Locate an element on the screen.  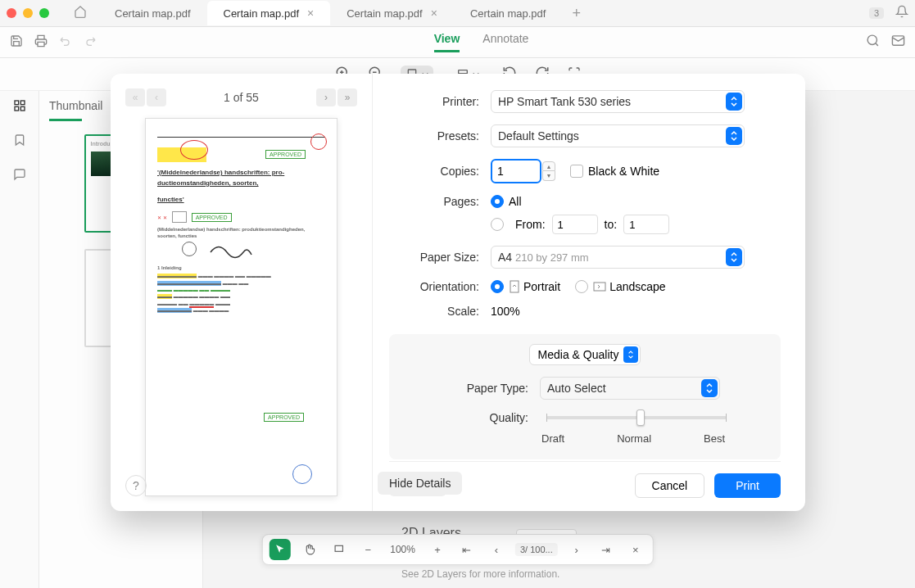
add-tab-button: + is located at coordinates (577, 13).